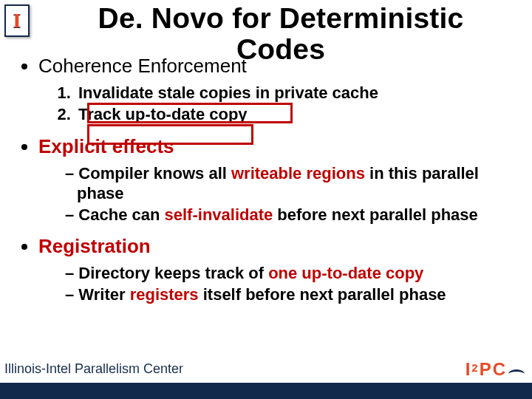  What do you see at coordinates (266, 391) in the screenshot?
I see `footer-bar` at bounding box center [266, 391].